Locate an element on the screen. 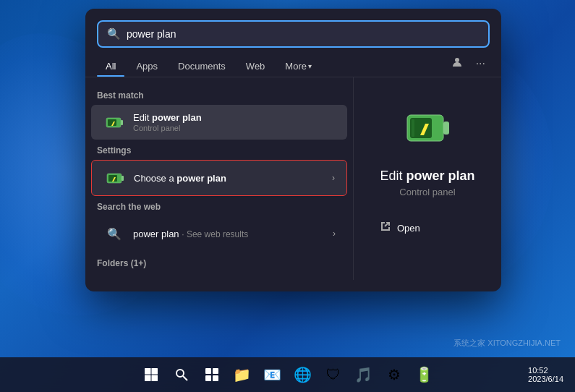  web-label: Search the web is located at coordinates (219, 206).